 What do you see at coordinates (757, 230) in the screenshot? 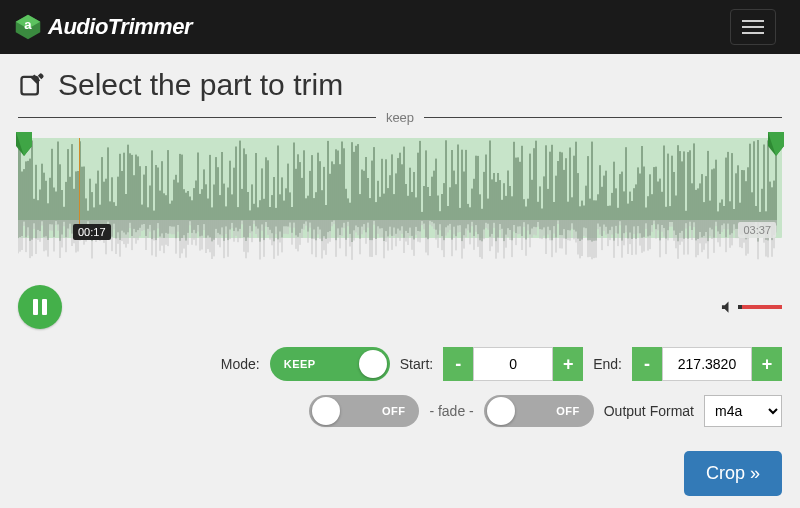
I see `time-total: 03:37` at bounding box center [757, 230].